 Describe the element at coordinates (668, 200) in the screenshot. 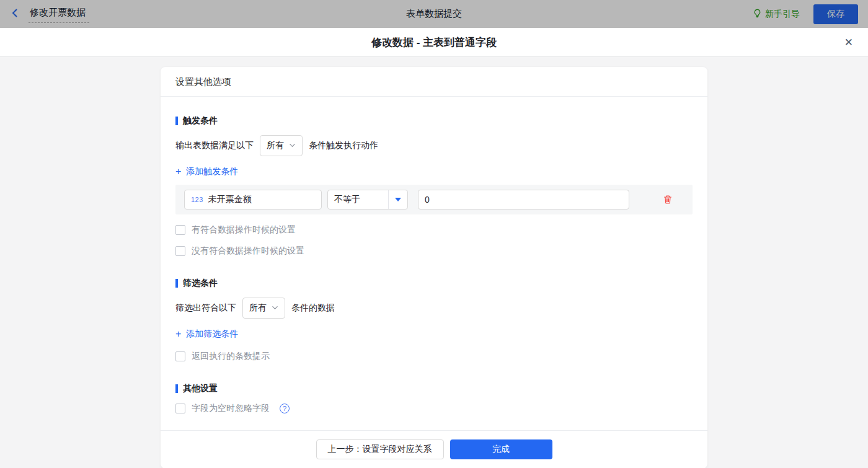

I see `delete-condition-trash-icon` at that location.